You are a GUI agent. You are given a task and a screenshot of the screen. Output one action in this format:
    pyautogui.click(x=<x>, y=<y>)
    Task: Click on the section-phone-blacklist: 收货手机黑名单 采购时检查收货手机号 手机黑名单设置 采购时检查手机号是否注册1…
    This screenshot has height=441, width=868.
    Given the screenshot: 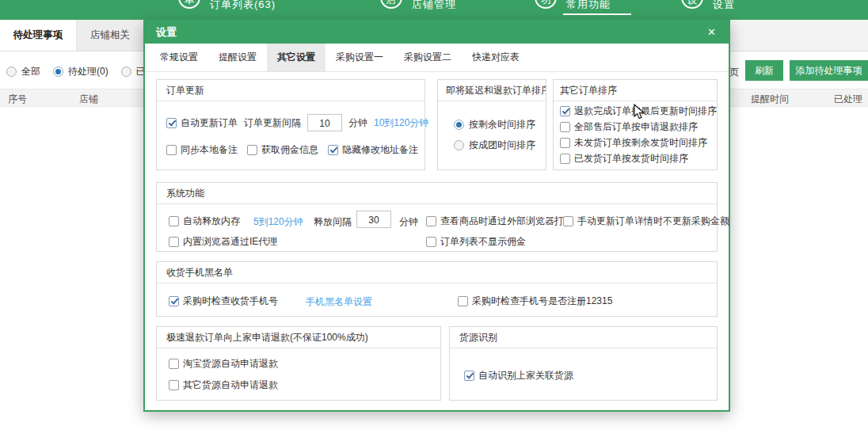 What is the action you would take?
    pyautogui.click(x=437, y=289)
    